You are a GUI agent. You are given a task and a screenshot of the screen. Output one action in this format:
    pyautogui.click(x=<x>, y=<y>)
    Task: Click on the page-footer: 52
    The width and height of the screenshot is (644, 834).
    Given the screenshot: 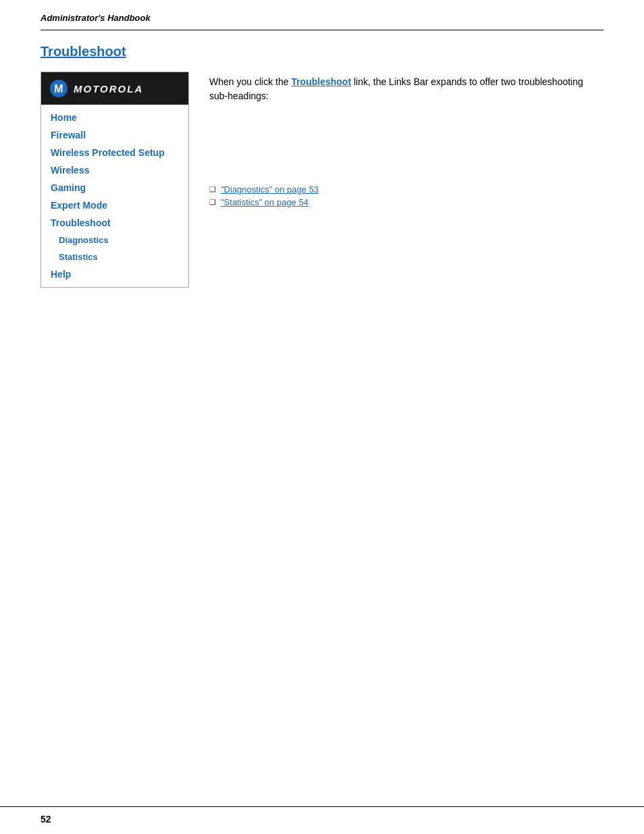 What is the action you would take?
    pyautogui.click(x=322, y=820)
    